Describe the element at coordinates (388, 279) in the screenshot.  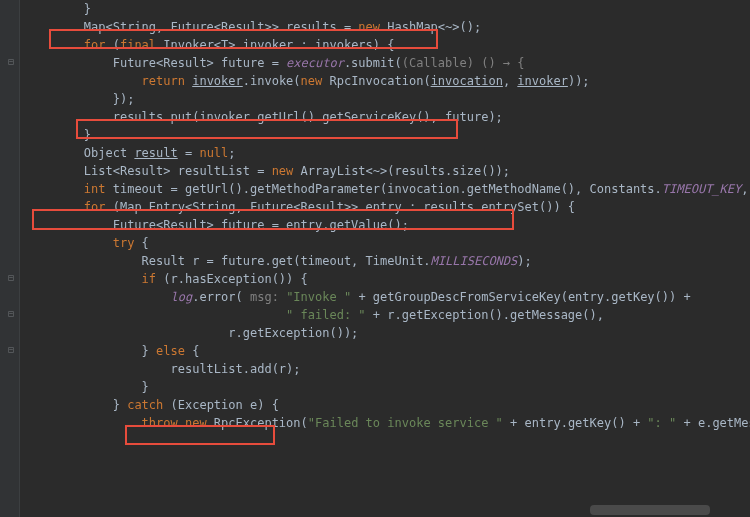
I see `code-line: if (r.hasException()) {` at that location.